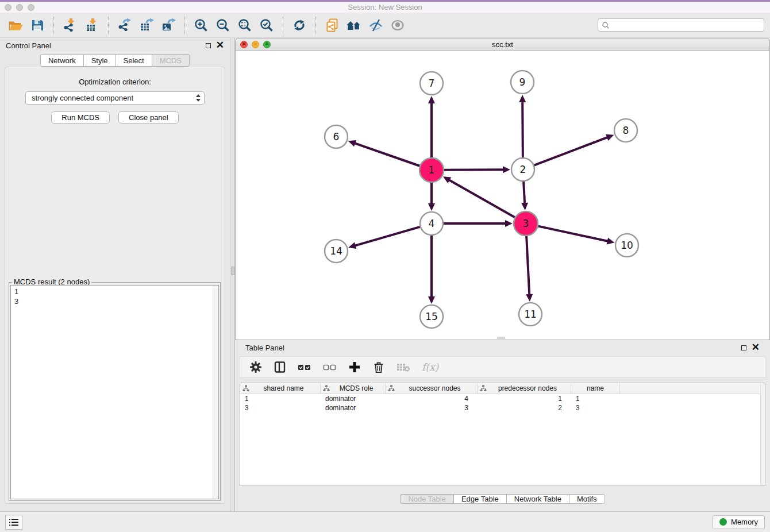  What do you see at coordinates (62, 60) in the screenshot?
I see `tab-network: Network` at bounding box center [62, 60].